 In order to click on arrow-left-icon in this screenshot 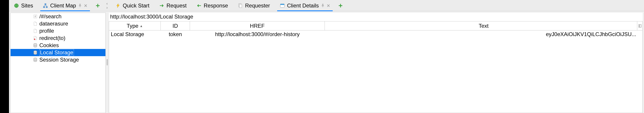, I will do `click(199, 6)`.